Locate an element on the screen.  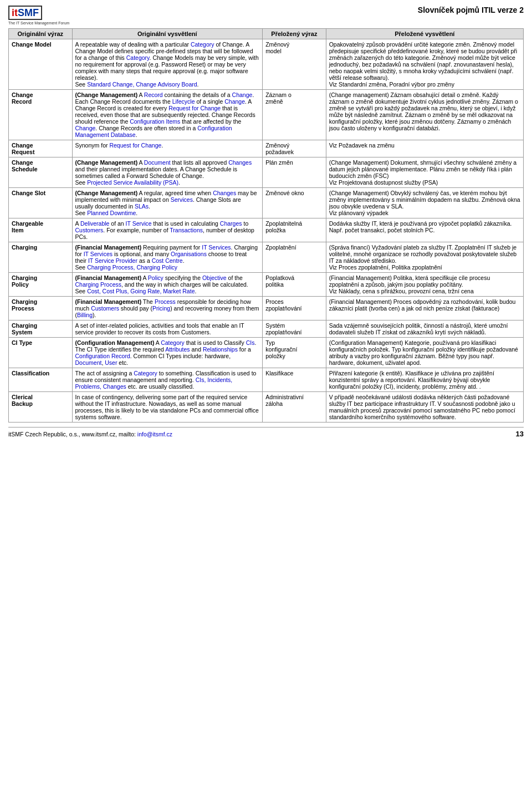
trans-term: Záznam o změně is located at coordinates (295, 115).